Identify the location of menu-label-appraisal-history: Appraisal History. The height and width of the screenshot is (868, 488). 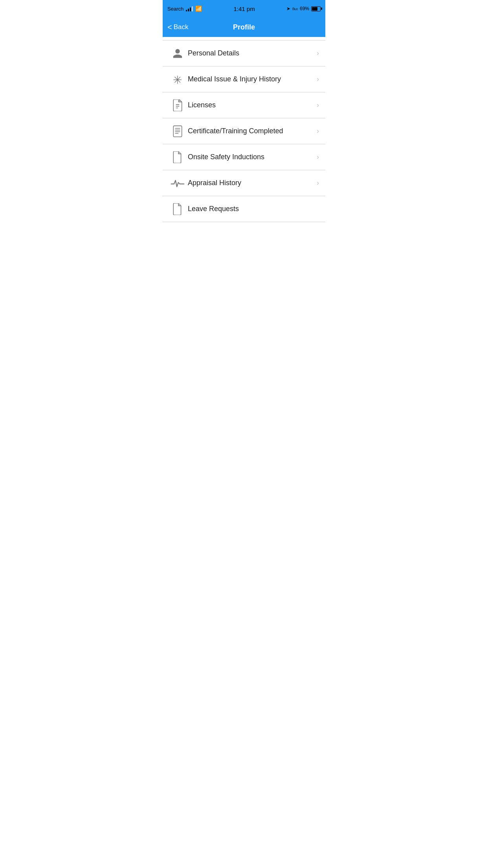
(252, 183).